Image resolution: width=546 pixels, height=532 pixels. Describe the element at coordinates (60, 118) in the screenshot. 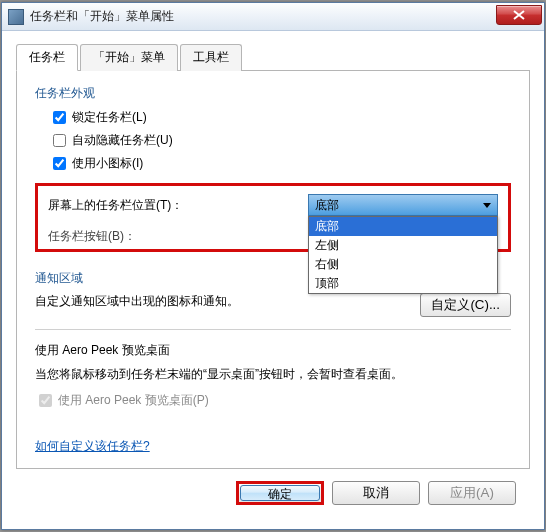

I see `lock-taskbar-checkbox` at that location.